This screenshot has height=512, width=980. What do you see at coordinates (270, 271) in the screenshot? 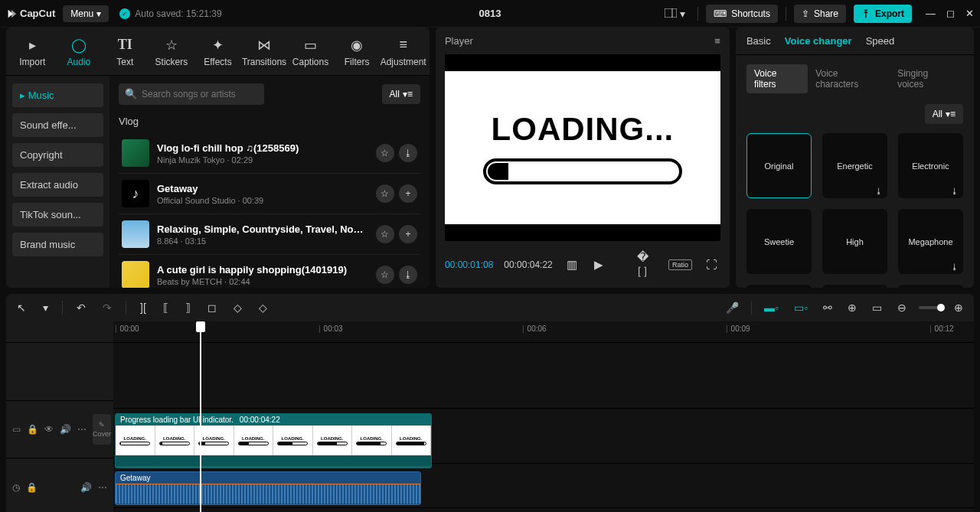
I see `track-item: A cute girl is happily shopping(1401919)…` at bounding box center [270, 271].